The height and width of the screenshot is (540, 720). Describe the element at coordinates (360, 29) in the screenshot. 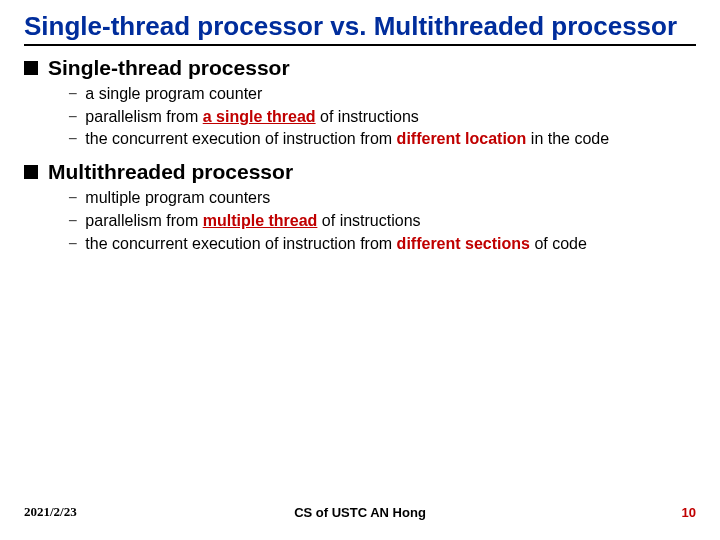

I see `slide-title: Single-thread processor vs. Multithreade…` at that location.